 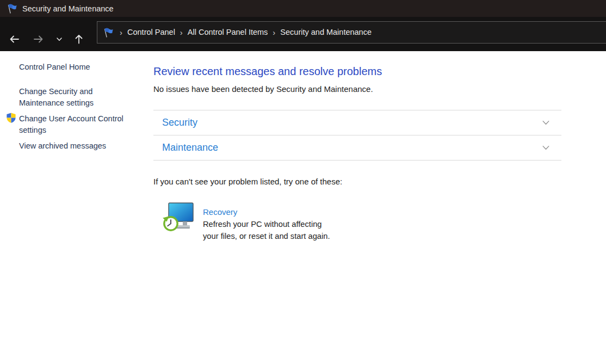 I want to click on title-bar: Security and Maintenance, so click(x=303, y=9).